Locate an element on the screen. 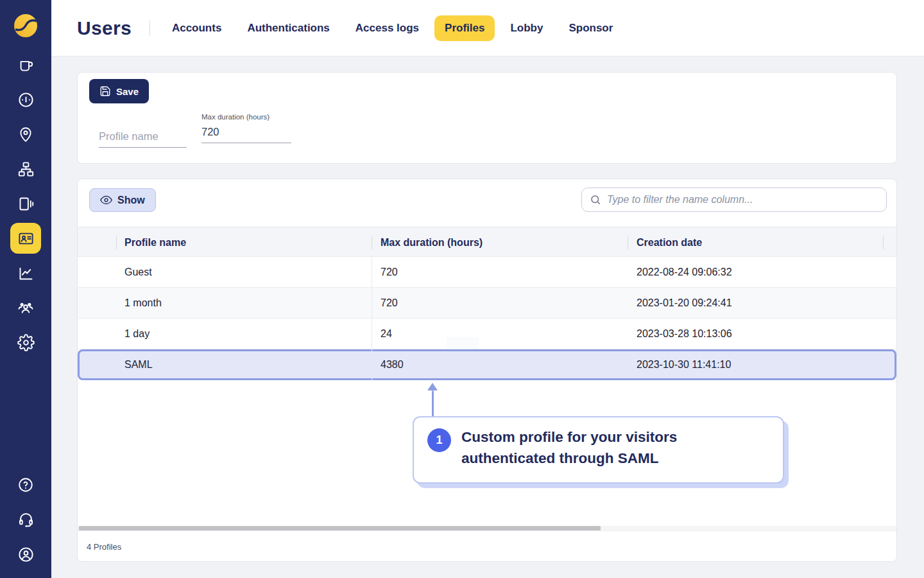  top-bar: Users Accounts Authentications Access lo… is located at coordinates (488, 28).